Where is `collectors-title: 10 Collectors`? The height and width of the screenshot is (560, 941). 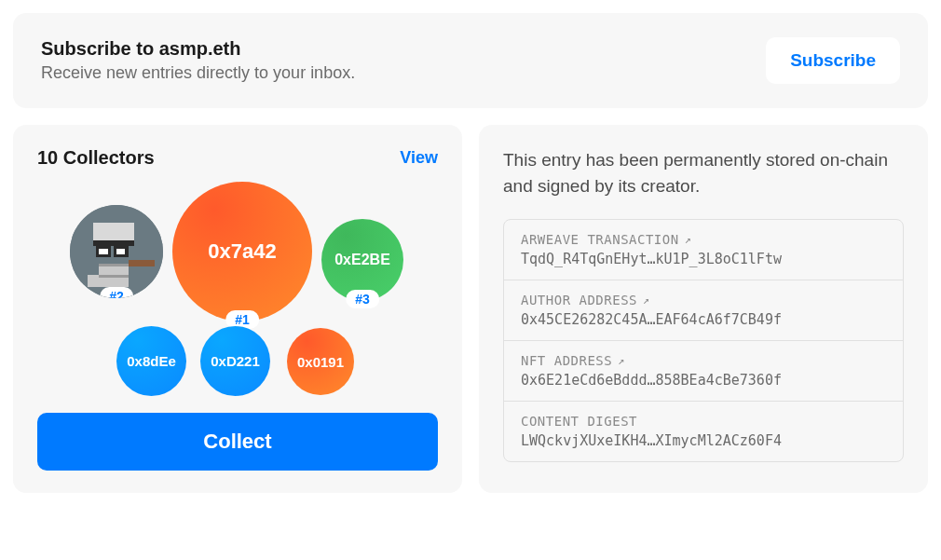 collectors-title: 10 Collectors is located at coordinates (96, 158).